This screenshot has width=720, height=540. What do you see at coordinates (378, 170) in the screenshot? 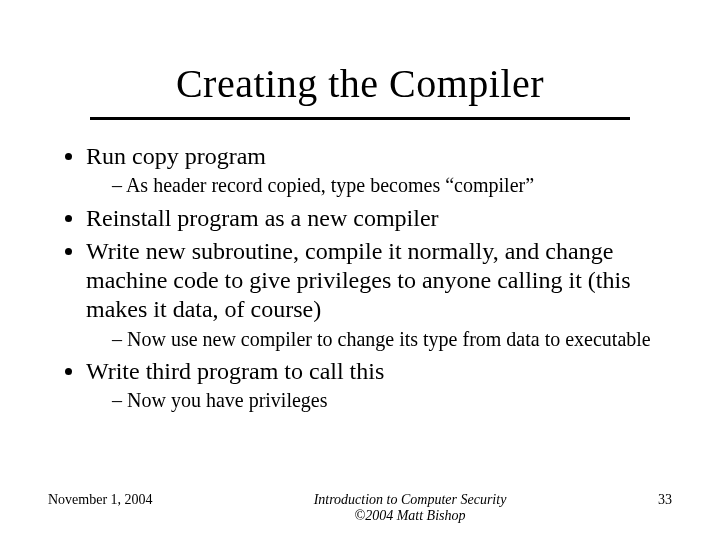
I see `list-item: Run copy program As header record copied…` at bounding box center [378, 170].